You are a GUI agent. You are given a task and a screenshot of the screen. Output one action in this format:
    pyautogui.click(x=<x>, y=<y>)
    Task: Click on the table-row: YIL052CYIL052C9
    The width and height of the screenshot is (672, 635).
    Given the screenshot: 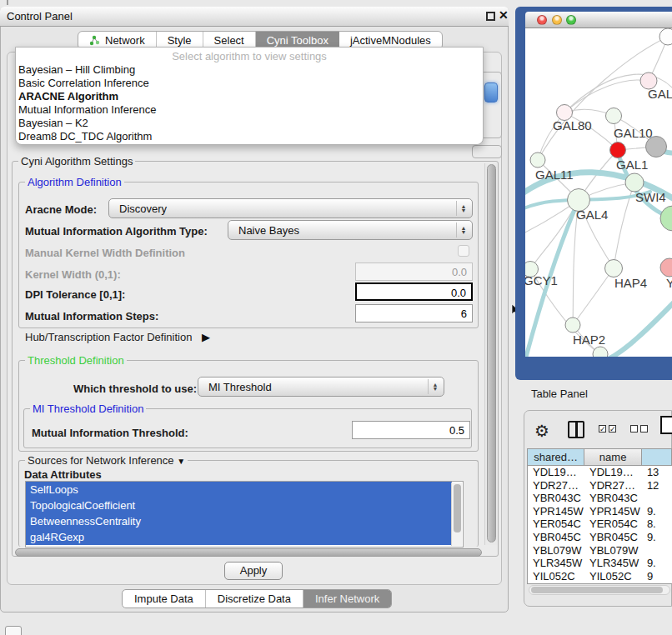 What is the action you would take?
    pyautogui.click(x=600, y=577)
    